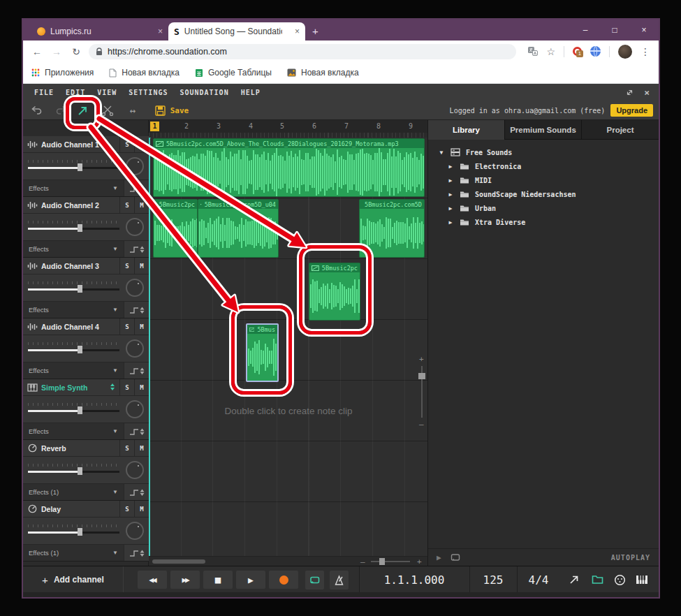 Image resolution: width=681 pixels, height=616 pixels. What do you see at coordinates (179, 562) in the screenshot?
I see `horizontal-scrollbar` at bounding box center [179, 562].